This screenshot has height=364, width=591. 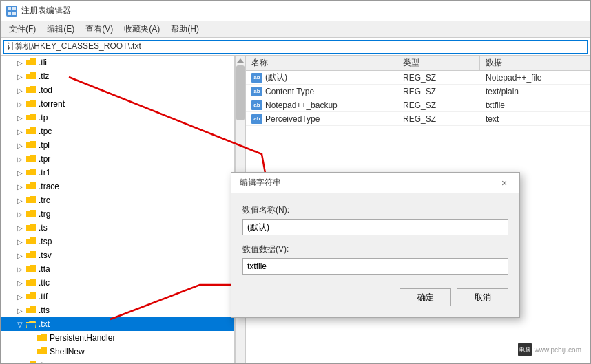 What do you see at coordinates (20, 283) in the screenshot?
I see `expand-icon-ttc: ▷` at bounding box center [20, 283].